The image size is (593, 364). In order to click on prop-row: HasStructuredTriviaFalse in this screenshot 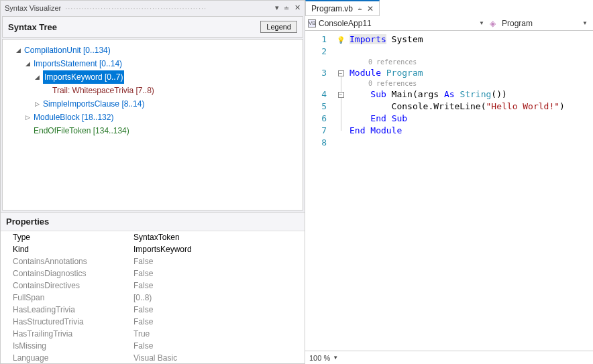, I will do `click(153, 322)`.